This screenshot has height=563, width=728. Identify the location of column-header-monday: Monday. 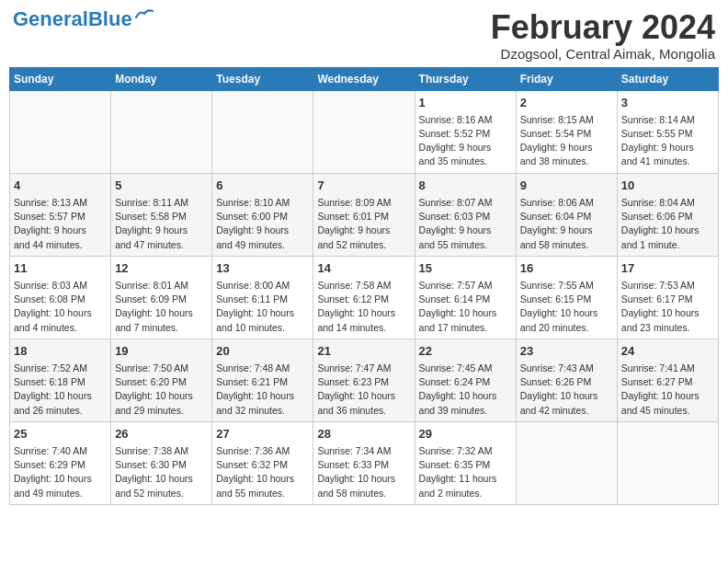
(162, 79).